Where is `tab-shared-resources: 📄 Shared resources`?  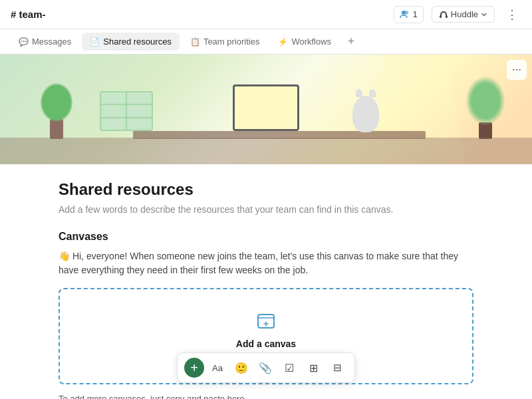
tab-shared-resources: 📄 Shared resources is located at coordinates (130, 41).